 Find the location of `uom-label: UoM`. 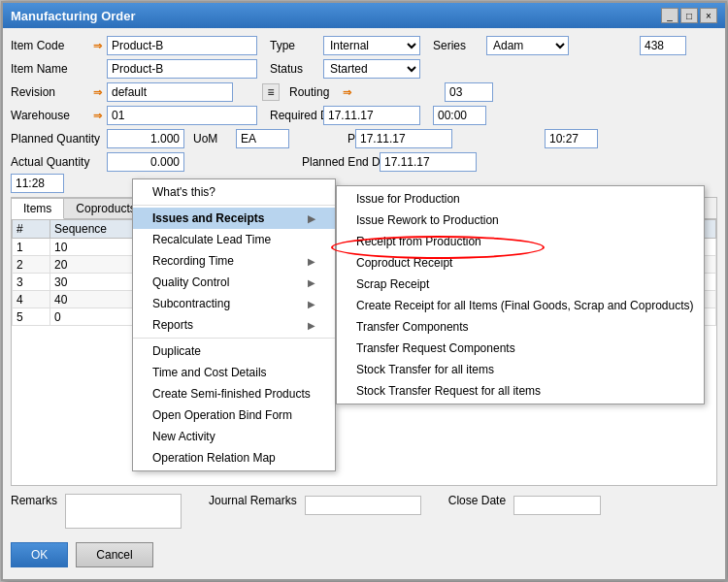

uom-label: UoM is located at coordinates (211, 139).